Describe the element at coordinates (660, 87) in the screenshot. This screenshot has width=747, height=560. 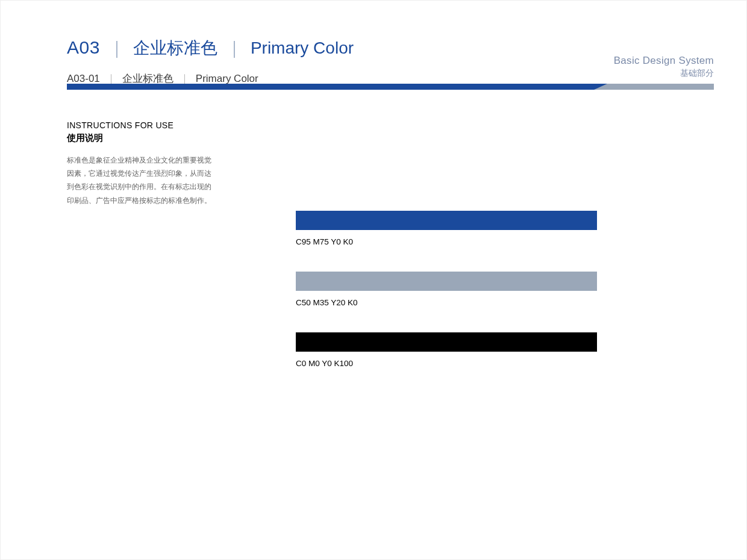
I see `divider-gray-segment` at that location.